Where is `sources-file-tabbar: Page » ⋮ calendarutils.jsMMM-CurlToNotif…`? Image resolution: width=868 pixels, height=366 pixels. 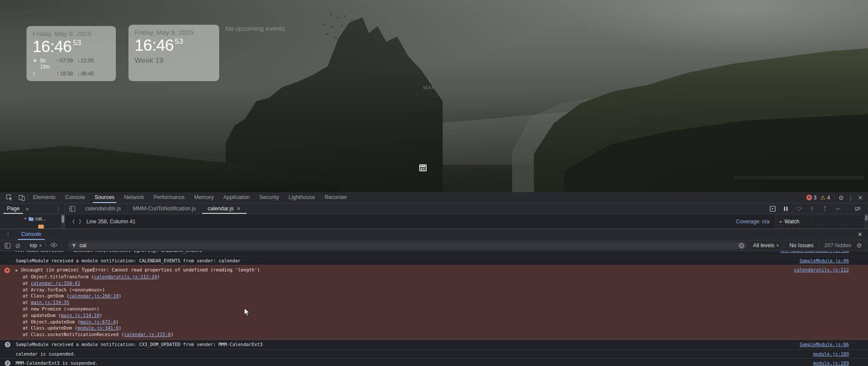 sources-file-tabbar: Page » ⋮ calendarutils.jsMMM-CurlToNotif… is located at coordinates (434, 209).